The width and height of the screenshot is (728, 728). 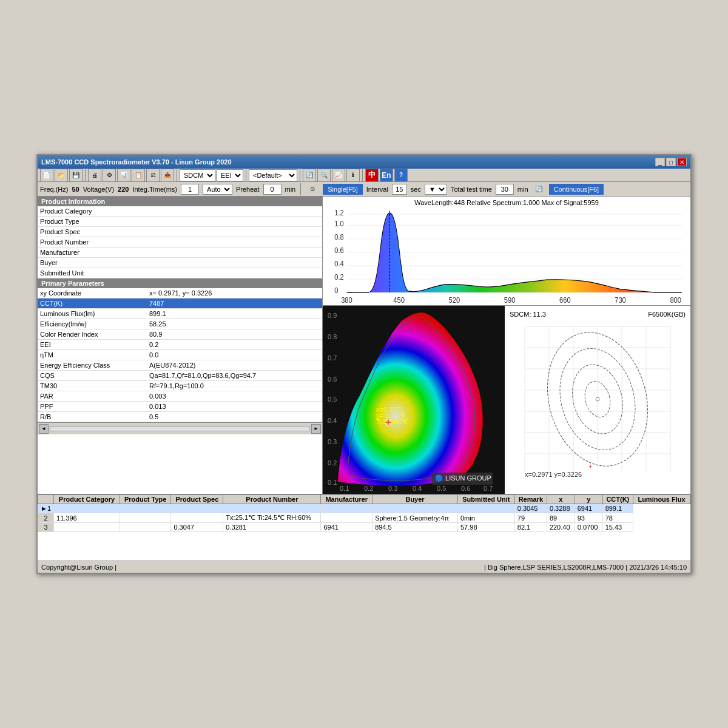 I want to click on table-row: 30.30470.32816941894.557.9882.1220.400.0…, so click(x=364, y=528).